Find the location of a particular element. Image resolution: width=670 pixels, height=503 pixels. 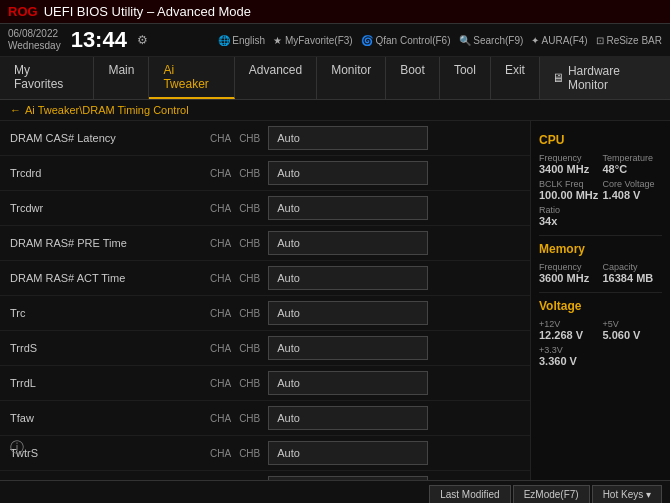

table-row: DRAM CAS# LatencyCHACHBAuto is located at coordinates (265, 138).